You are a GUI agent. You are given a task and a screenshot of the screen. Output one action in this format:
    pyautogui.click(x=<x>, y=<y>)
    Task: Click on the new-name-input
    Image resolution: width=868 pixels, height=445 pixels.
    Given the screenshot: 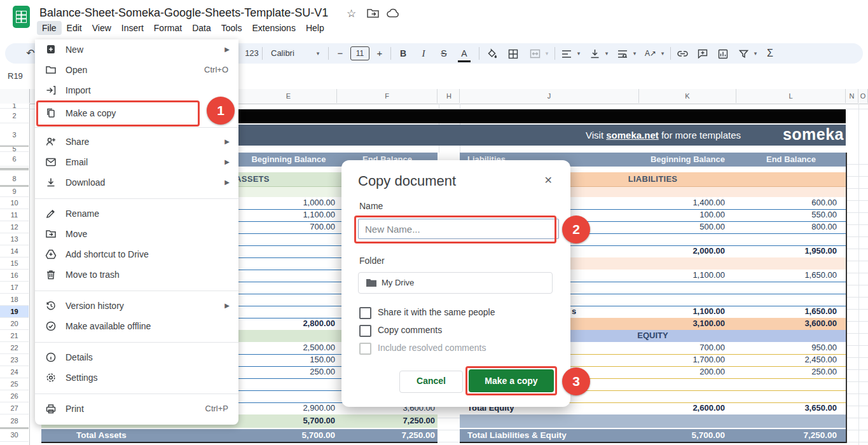 What is the action you would take?
    pyautogui.click(x=458, y=229)
    